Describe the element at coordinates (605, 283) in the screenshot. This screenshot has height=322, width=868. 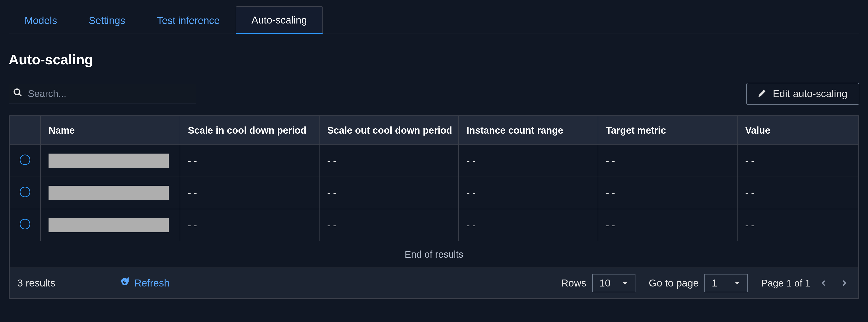
I see `rows-value: 10` at that location.